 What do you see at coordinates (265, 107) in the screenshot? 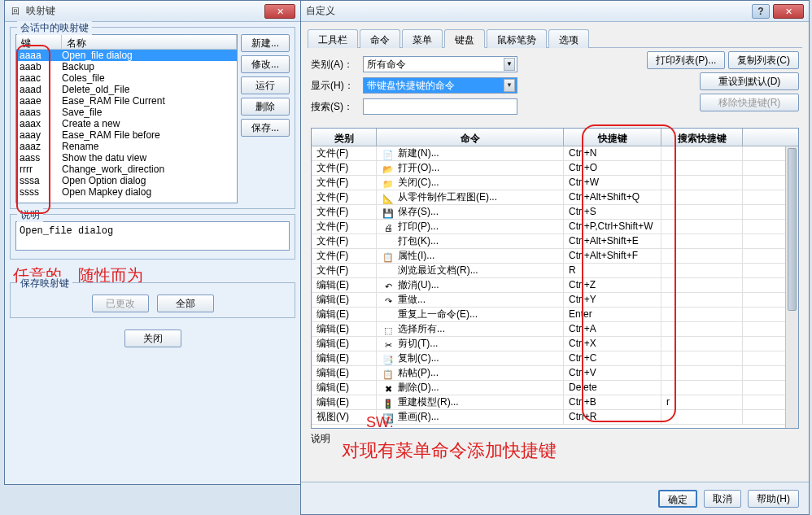
I see `delete-button: 删除` at bounding box center [265, 107].